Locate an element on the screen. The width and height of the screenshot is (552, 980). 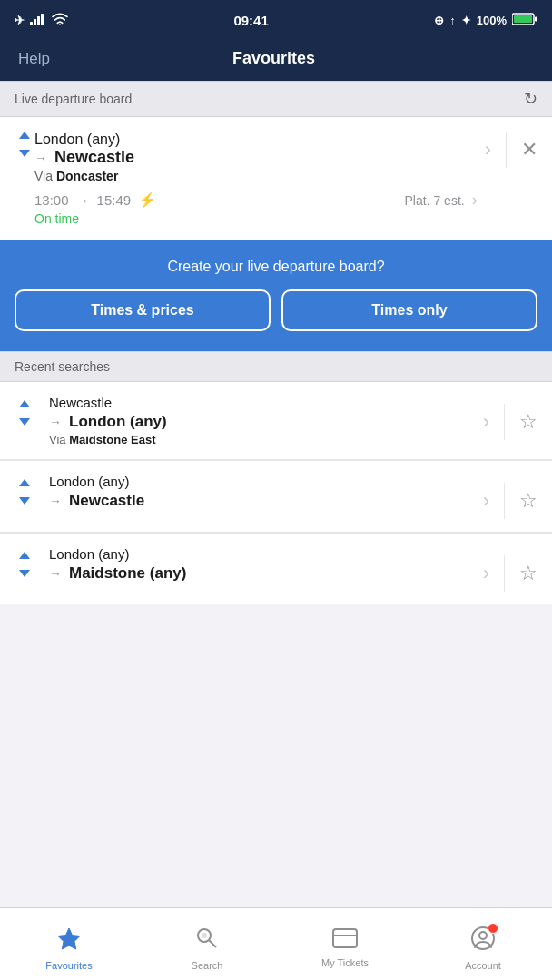
journey-actions: › ✕ is located at coordinates (511, 150).